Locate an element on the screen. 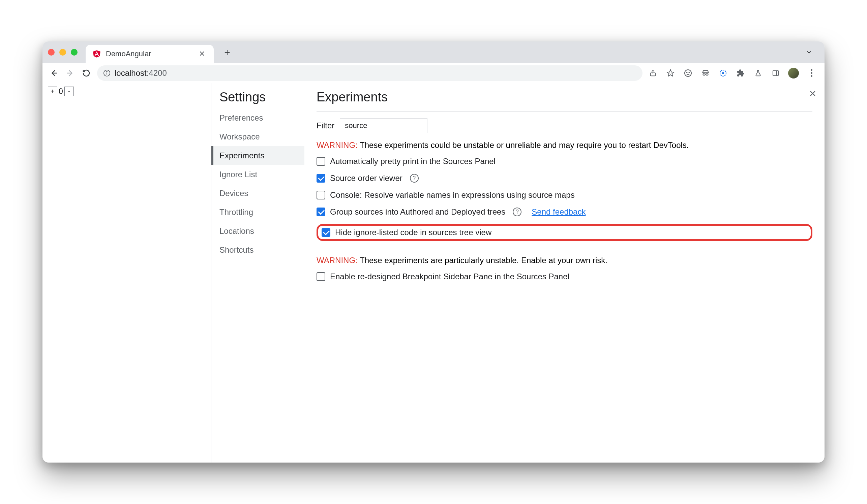 The width and height of the screenshot is (867, 504). traffic-lights is located at coordinates (63, 52).